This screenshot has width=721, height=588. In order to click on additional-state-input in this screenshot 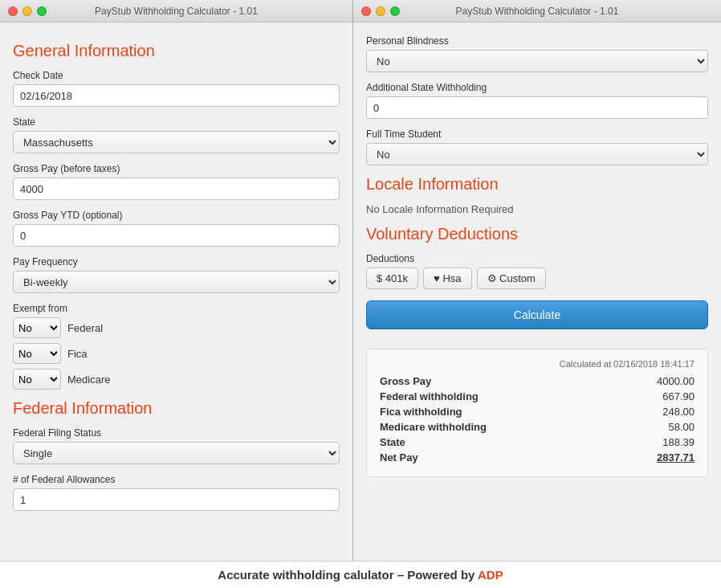, I will do `click(537, 108)`.